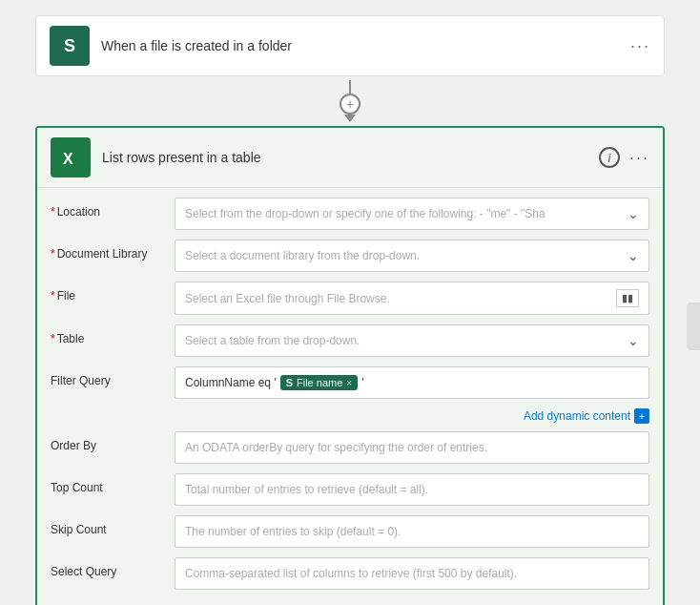 The width and height of the screenshot is (700, 605). What do you see at coordinates (350, 532) in the screenshot?
I see `skip-count-row: Skip Count The number of entries to skip…` at bounding box center [350, 532].